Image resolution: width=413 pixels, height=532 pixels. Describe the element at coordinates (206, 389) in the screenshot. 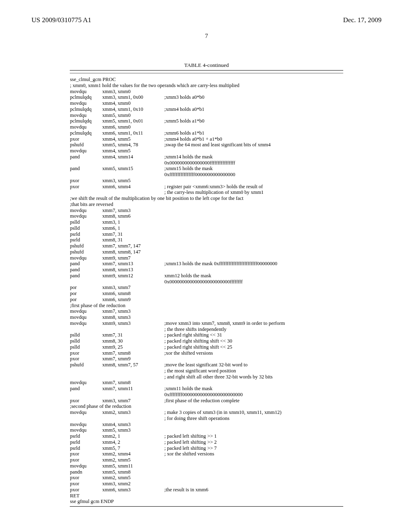

I see `code-row: pandxmm7, xmm11;xmm11 holds the mask` at that location.